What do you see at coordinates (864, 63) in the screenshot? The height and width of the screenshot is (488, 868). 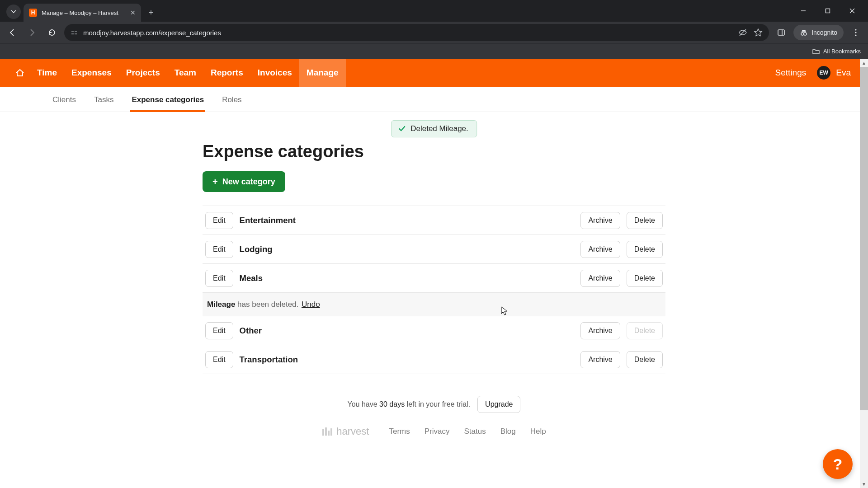 I see `scroll-up-button: ▲` at bounding box center [864, 63].